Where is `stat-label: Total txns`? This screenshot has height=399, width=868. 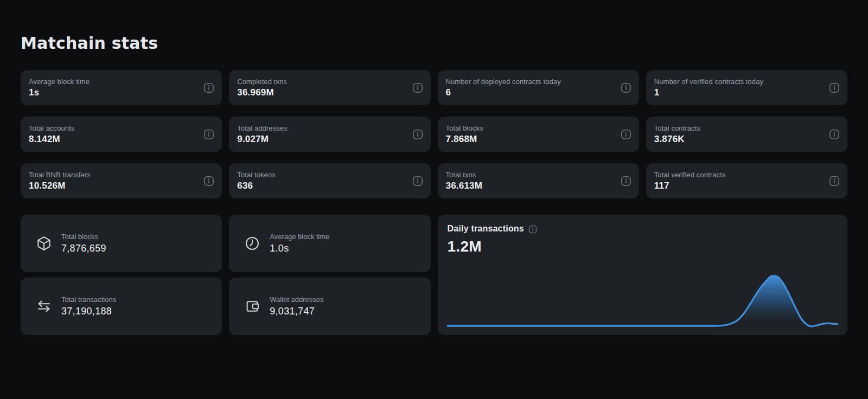 stat-label: Total txns is located at coordinates (464, 175).